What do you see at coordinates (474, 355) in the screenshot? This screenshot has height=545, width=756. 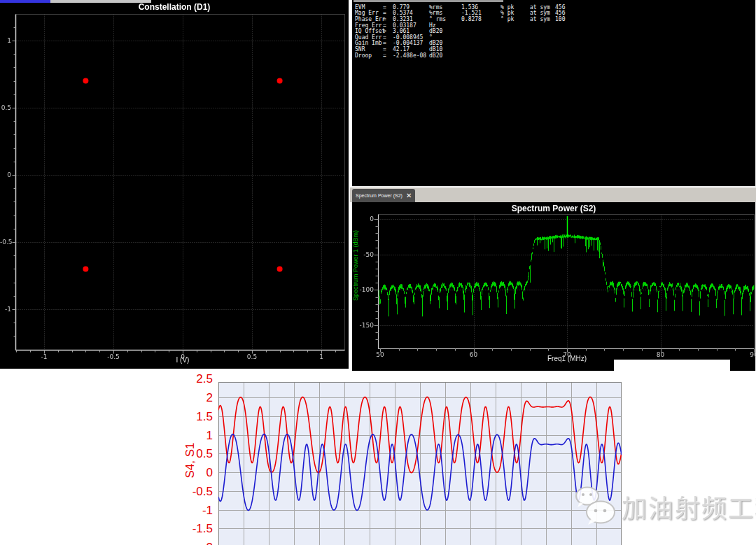 I see `spectrum-x-tick: 60` at bounding box center [474, 355].